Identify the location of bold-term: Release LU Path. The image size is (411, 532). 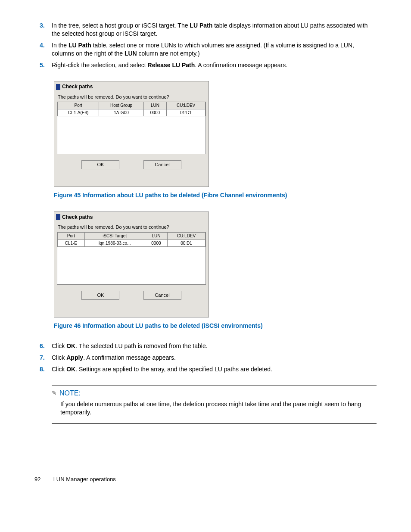
(171, 65).